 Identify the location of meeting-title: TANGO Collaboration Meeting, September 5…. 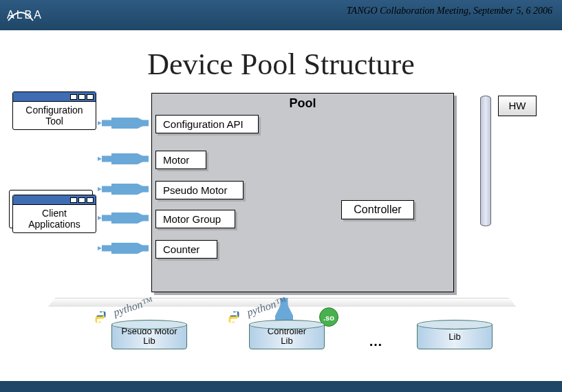
(450, 11).